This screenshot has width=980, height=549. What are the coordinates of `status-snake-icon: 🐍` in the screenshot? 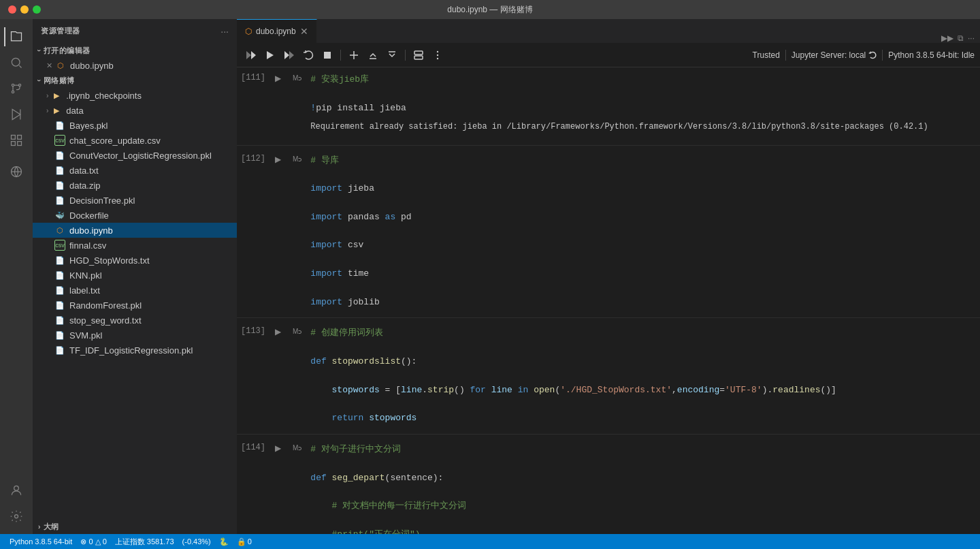 It's located at (224, 542).